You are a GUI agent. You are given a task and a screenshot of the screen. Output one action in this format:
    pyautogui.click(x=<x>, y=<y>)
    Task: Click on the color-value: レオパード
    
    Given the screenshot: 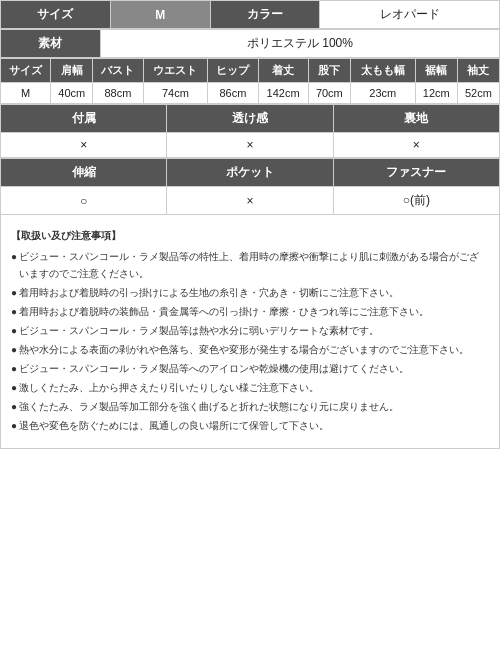 What is the action you would take?
    pyautogui.click(x=410, y=15)
    